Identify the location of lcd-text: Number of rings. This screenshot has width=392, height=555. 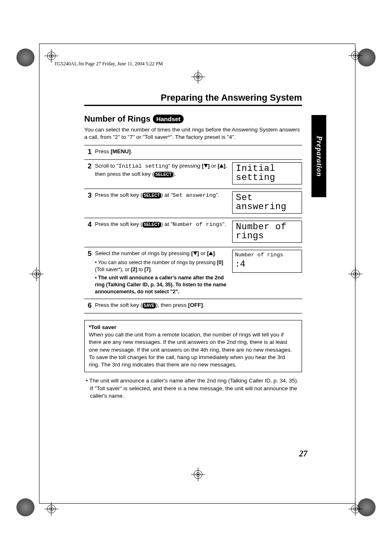
(261, 232).